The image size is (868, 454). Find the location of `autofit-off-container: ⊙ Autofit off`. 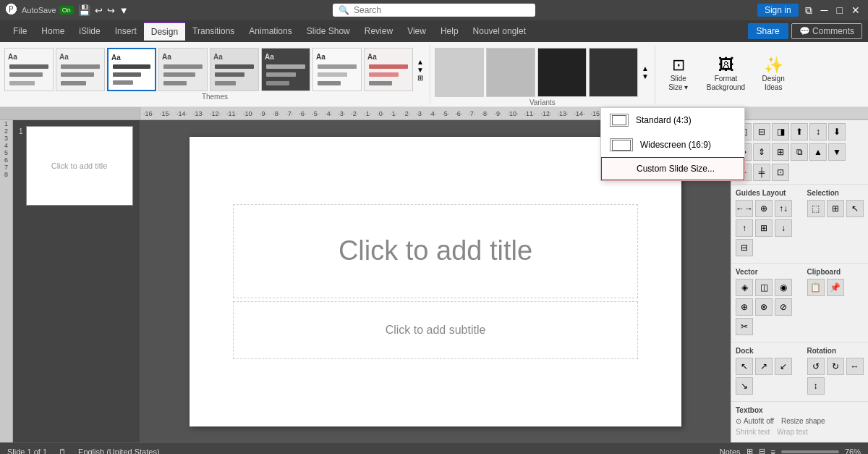

autofit-off-container: ⊙ Autofit off is located at coordinates (755, 421).